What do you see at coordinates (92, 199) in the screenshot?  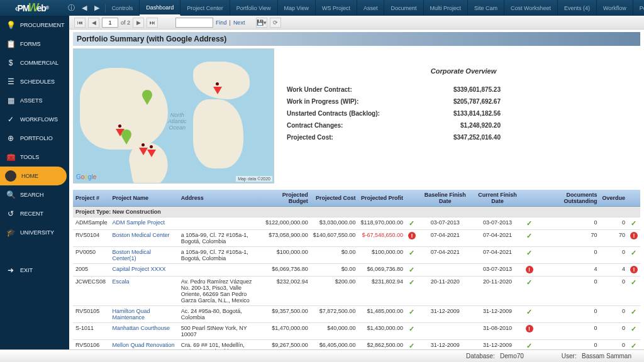 I see `column-header: Project #` at bounding box center [92, 199].